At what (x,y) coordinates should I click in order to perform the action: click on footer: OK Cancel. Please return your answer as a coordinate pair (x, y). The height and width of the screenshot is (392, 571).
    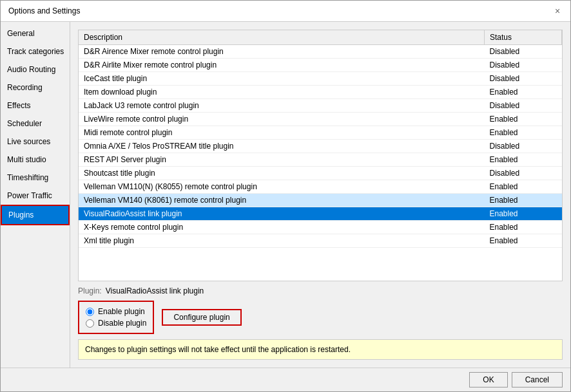
    Looking at the image, I should click on (286, 380).